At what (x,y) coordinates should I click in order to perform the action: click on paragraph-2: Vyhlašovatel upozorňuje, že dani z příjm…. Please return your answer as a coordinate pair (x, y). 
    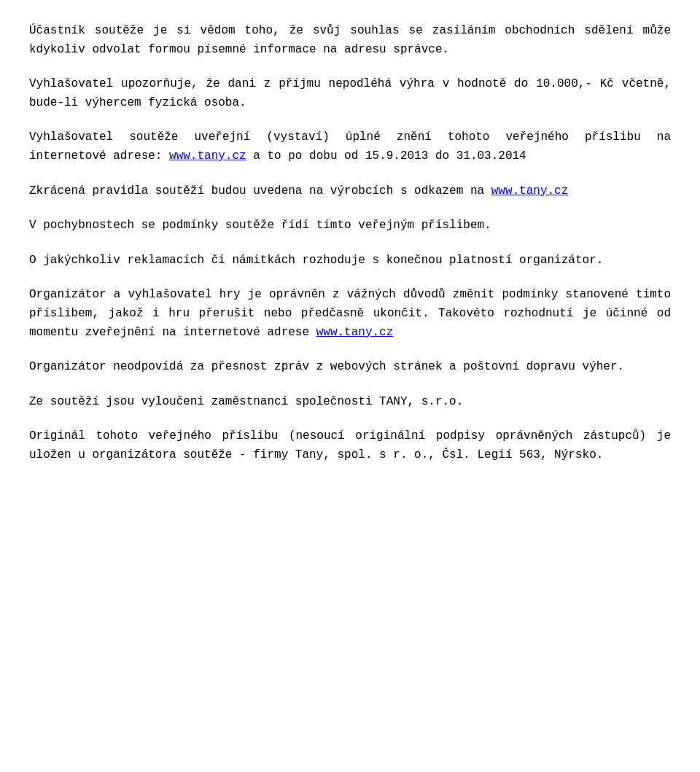
    Looking at the image, I should click on (350, 93).